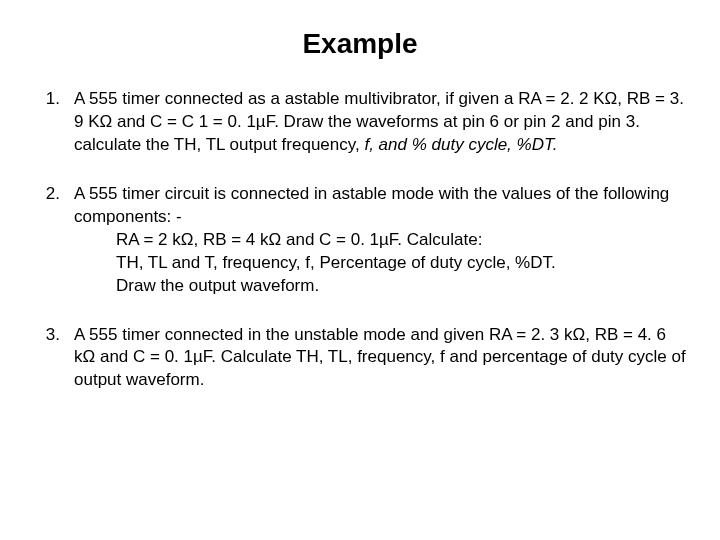 The width and height of the screenshot is (720, 540). Describe the element at coordinates (460, 144) in the screenshot. I see `item-text-italic: f, and % duty cycle, %DT.` at that location.